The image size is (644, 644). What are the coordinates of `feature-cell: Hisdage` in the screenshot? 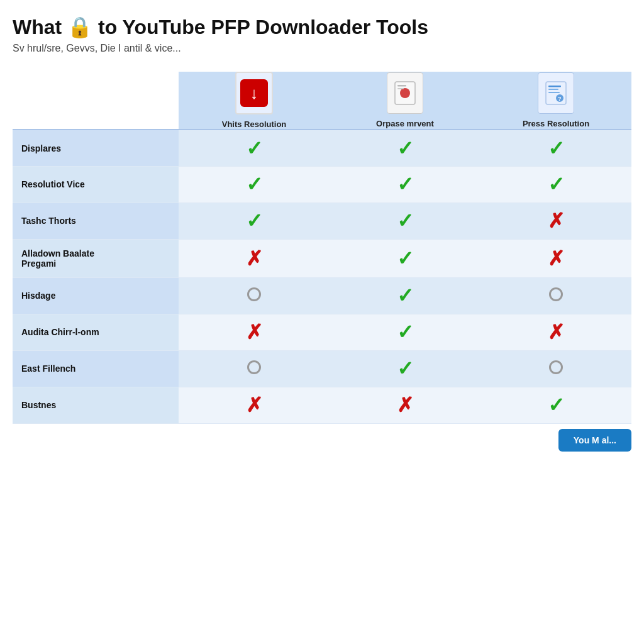 It's located at (96, 296).